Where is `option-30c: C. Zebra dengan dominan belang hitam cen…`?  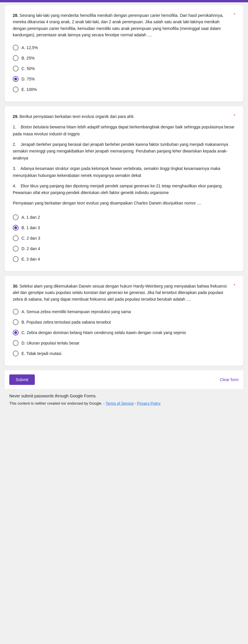
option-30c: C. Zebra dengan dominan belang hitam cen… is located at coordinates (124, 333).